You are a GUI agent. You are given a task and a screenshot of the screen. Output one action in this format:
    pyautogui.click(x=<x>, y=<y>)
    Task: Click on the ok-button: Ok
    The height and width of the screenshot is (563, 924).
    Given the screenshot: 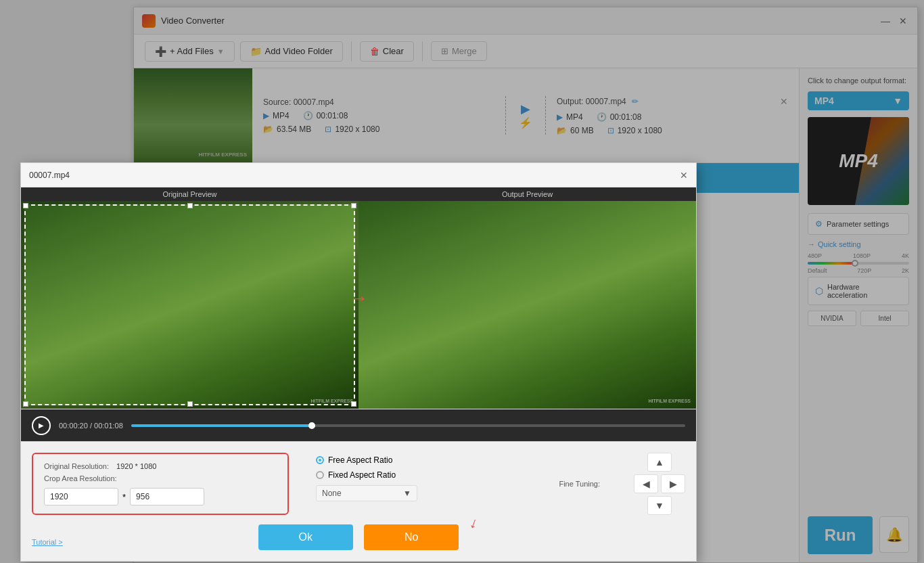 What is the action you would take?
    pyautogui.click(x=306, y=537)
    